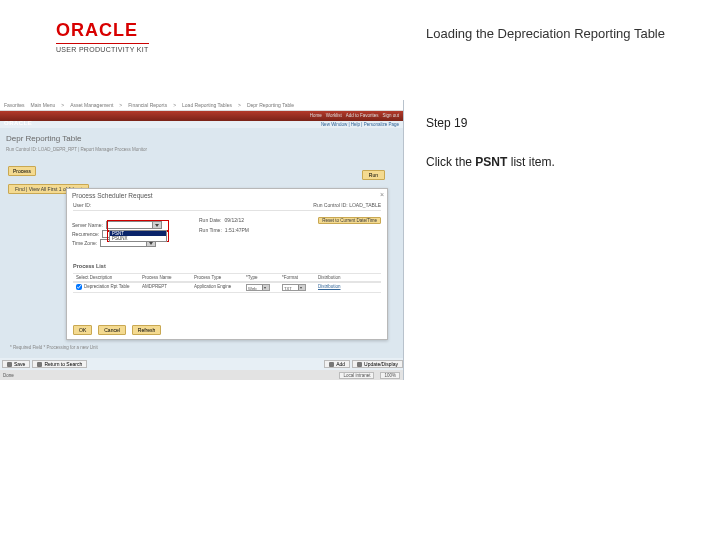 This screenshot has height=540, width=720. What do you see at coordinates (88, 225) in the screenshot?
I see `server-name-label: Server Name:` at bounding box center [88, 225].